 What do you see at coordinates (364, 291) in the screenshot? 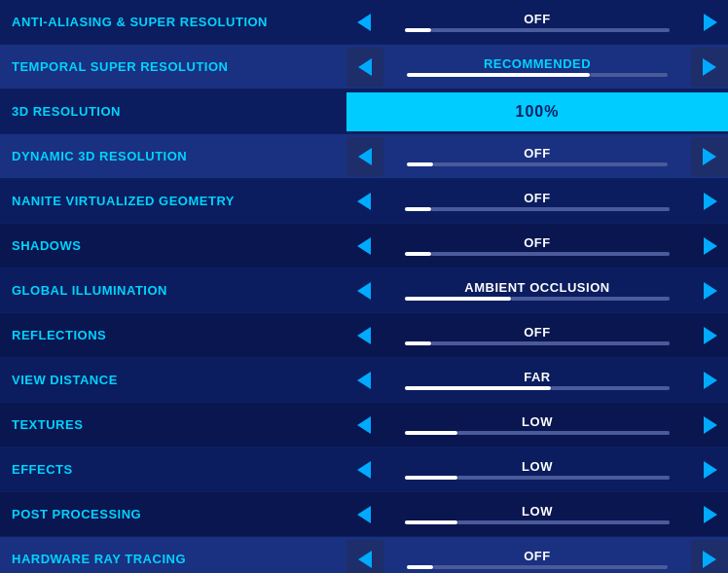
I see `settings-row-global-illumination: GLOBAL ILLUMINATIONAMBIENT OCCLUSION` at bounding box center [364, 291].